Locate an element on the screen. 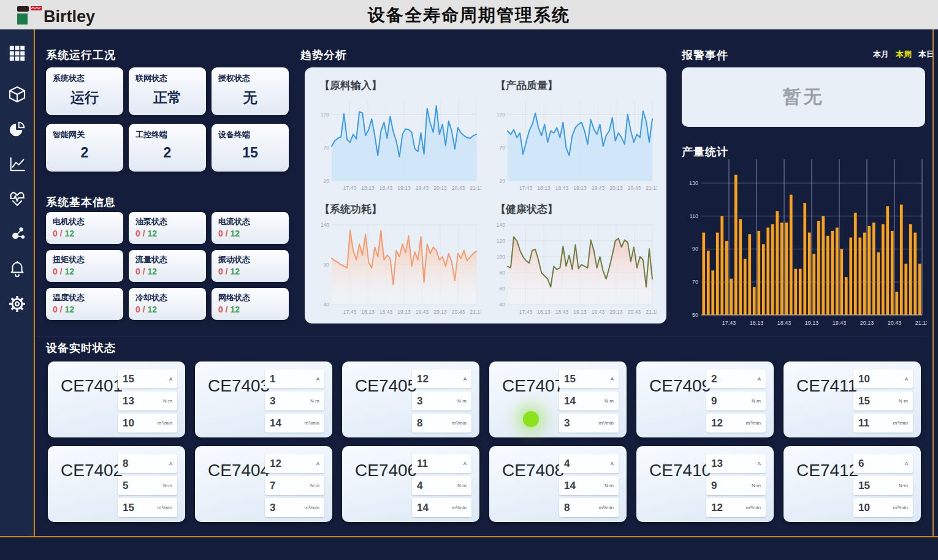 The image size is (938, 560). device-card-CE7405: CE7405 12 A 3 N·m 8 m³/min is located at coordinates (411, 399).